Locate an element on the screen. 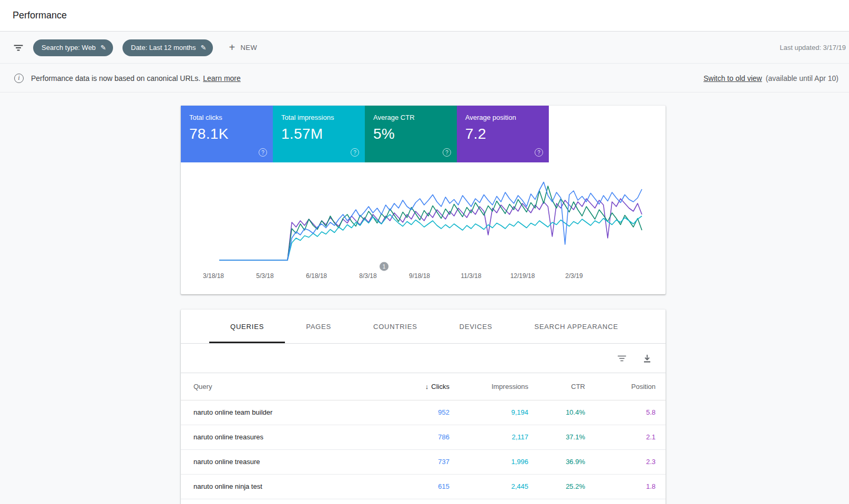 Image resolution: width=849 pixels, height=504 pixels. table-row: naruto online treasures7862,11737.1%2.1 is located at coordinates (423, 437).